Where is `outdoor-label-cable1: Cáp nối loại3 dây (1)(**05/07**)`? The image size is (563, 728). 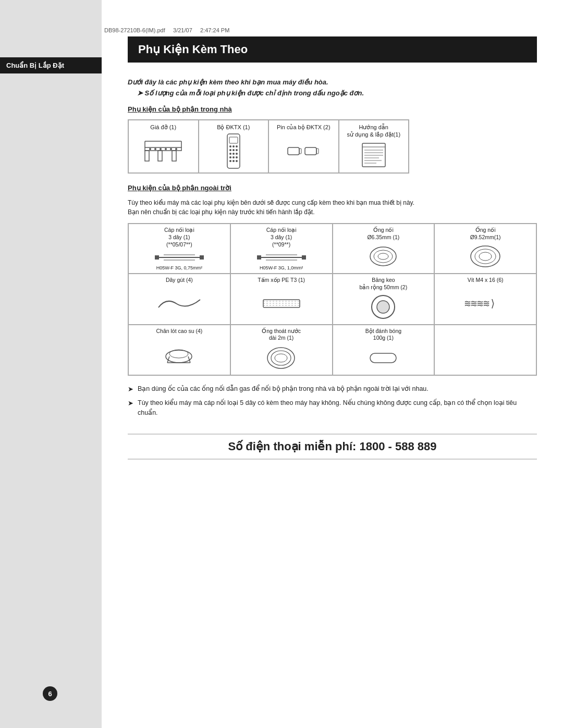 outdoor-label-cable1: Cáp nối loại3 dây (1)(**05/07**) is located at coordinates (179, 238).